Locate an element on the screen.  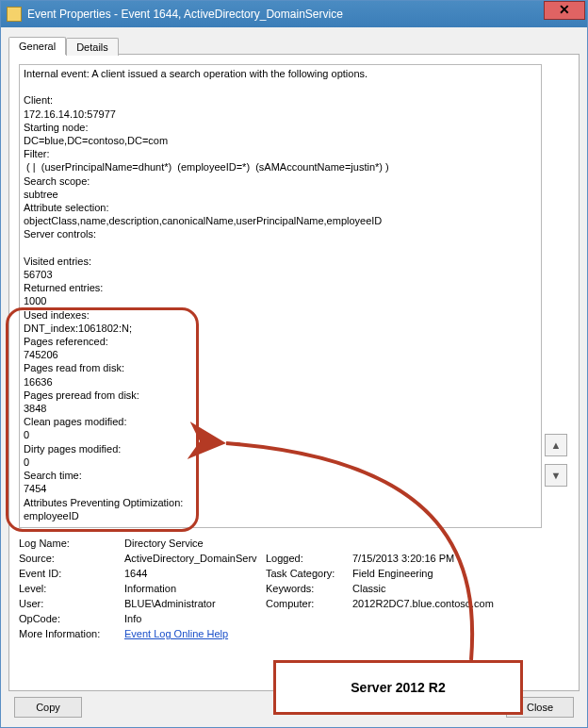
logged-value: 7/15/2013 3:20:16 PM is located at coordinates (461, 558).